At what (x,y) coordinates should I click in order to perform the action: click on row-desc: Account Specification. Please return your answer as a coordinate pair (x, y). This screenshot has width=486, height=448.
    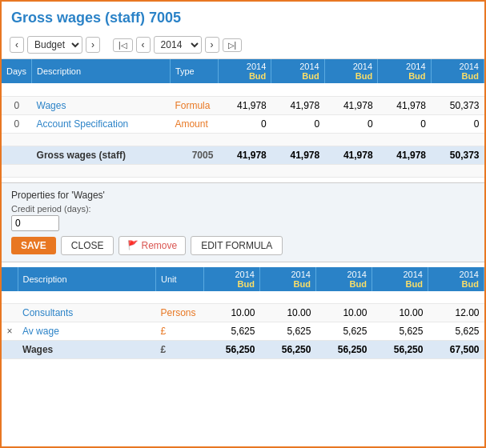
    Looking at the image, I should click on (101, 123).